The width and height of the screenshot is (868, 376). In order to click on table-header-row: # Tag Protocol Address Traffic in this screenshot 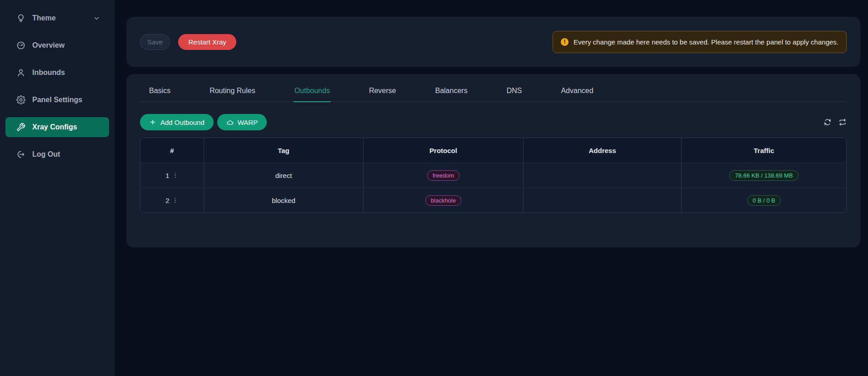, I will do `click(494, 150)`.